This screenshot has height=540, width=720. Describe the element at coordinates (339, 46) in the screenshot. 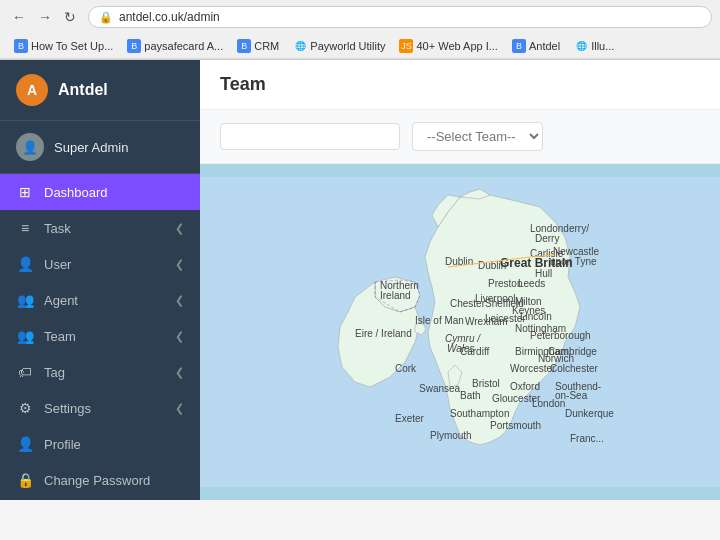

I see `bookmark-item: 🌐Payworld Utility` at that location.